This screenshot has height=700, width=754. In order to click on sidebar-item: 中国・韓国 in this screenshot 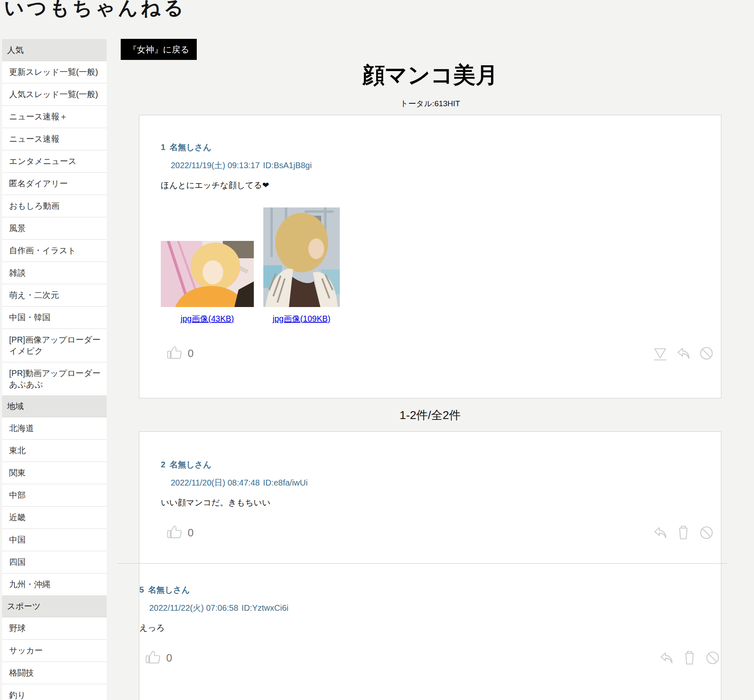, I will do `click(55, 318)`.